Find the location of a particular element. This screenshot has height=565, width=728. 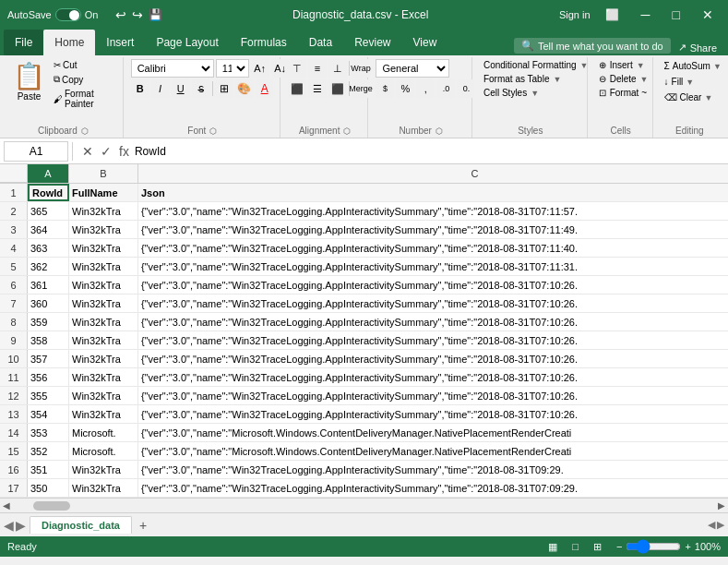

font-name-select: Calibri is located at coordinates (173, 68).